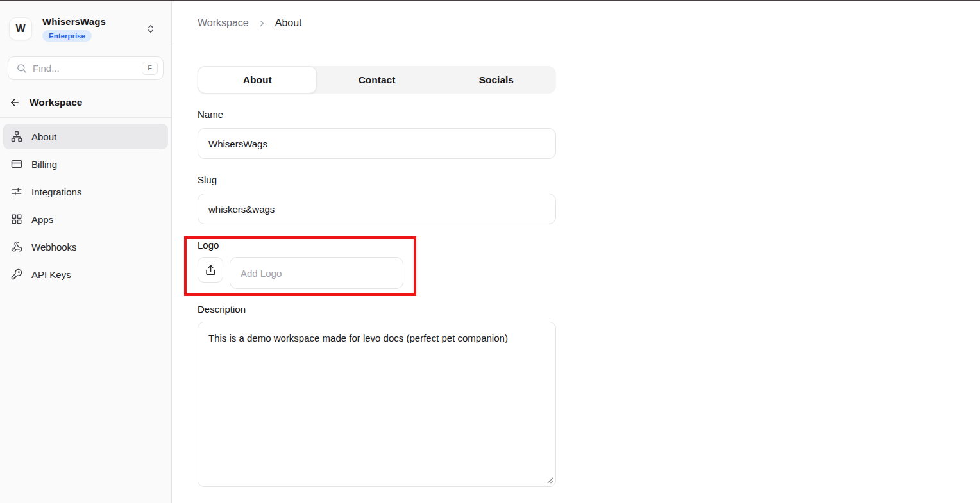  What do you see at coordinates (377, 144) in the screenshot?
I see `name-field` at bounding box center [377, 144].